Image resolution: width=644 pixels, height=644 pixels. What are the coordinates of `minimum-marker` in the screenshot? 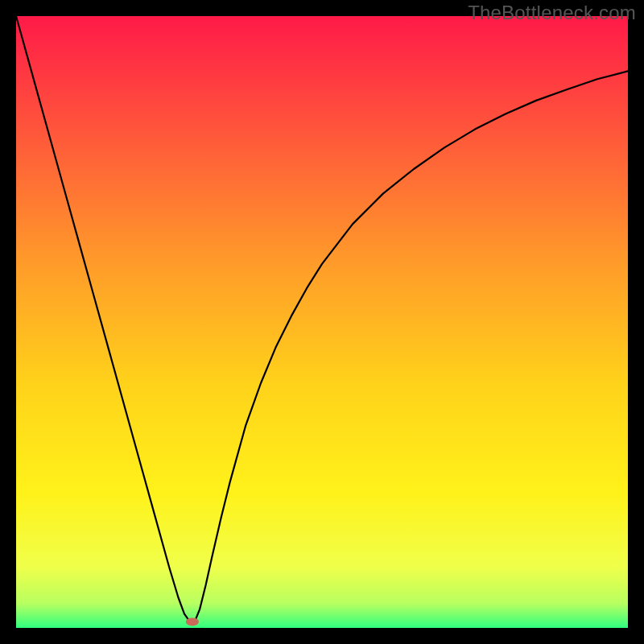 It's located at (192, 621).